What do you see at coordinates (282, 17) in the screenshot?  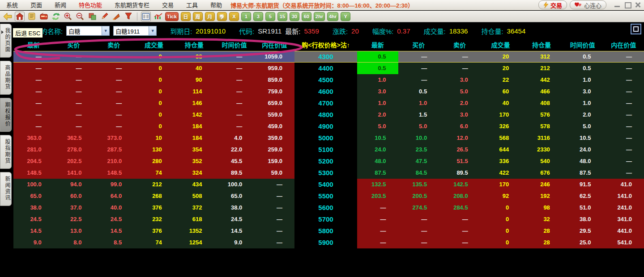 I see `period-button-15: 15` at bounding box center [282, 17].